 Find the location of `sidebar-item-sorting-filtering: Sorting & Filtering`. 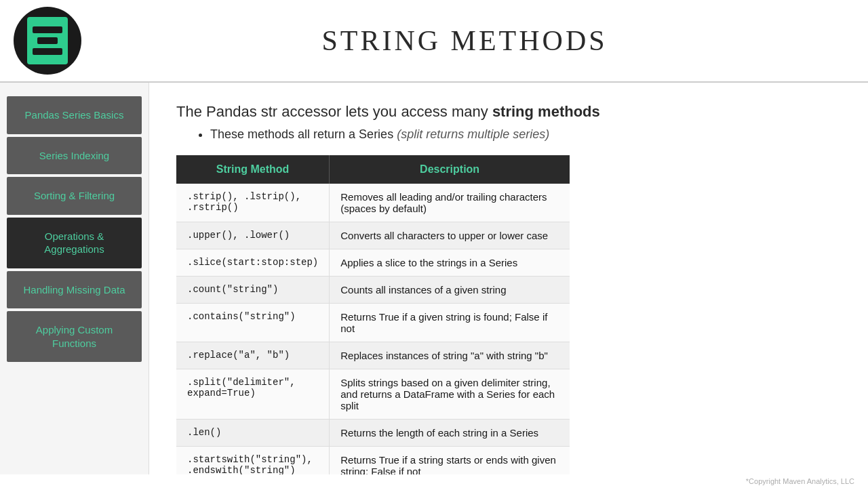

sidebar-item-sorting-filtering: Sorting & Filtering is located at coordinates (75, 196).